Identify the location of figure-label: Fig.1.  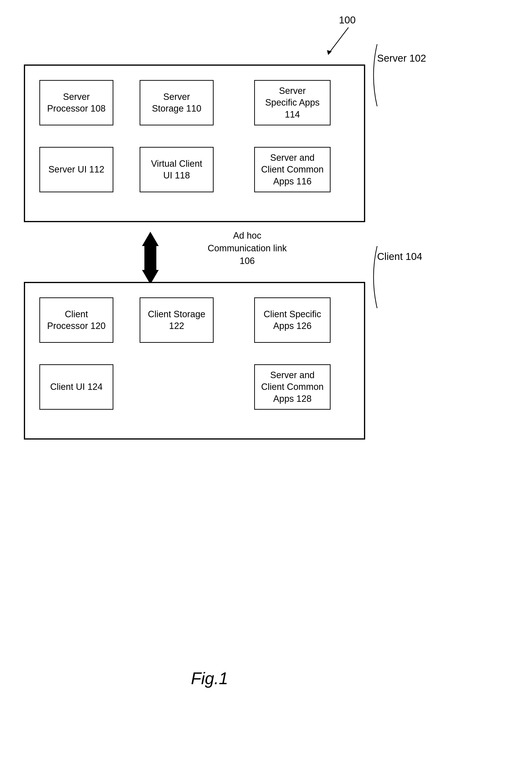
(210, 679).